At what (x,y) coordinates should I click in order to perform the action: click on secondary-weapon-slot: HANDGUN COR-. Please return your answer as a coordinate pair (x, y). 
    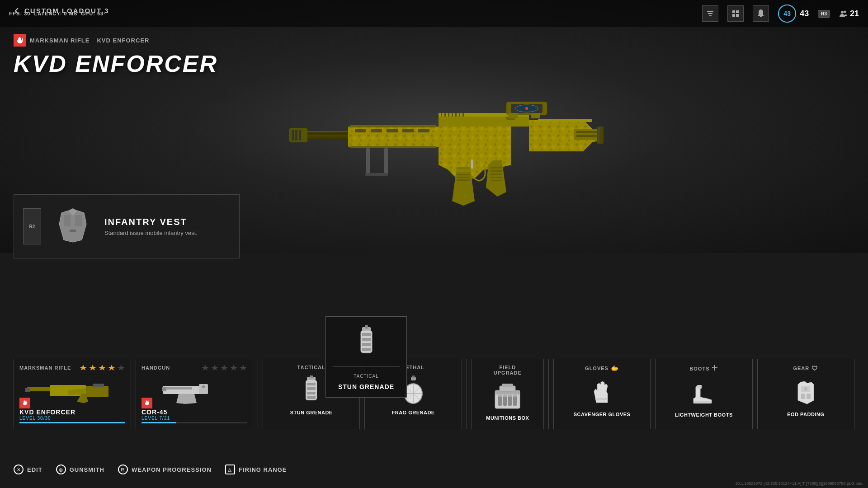
    Looking at the image, I should click on (194, 394).